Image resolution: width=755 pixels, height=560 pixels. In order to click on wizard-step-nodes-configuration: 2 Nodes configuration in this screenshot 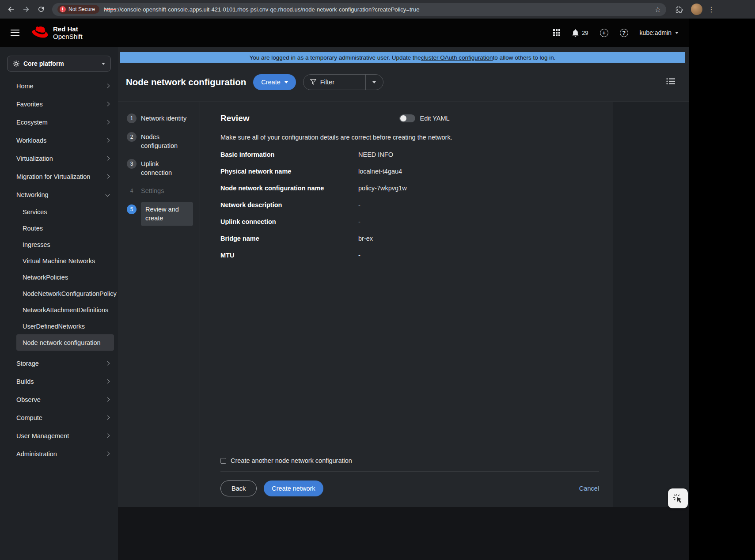, I will do `click(161, 141)`.